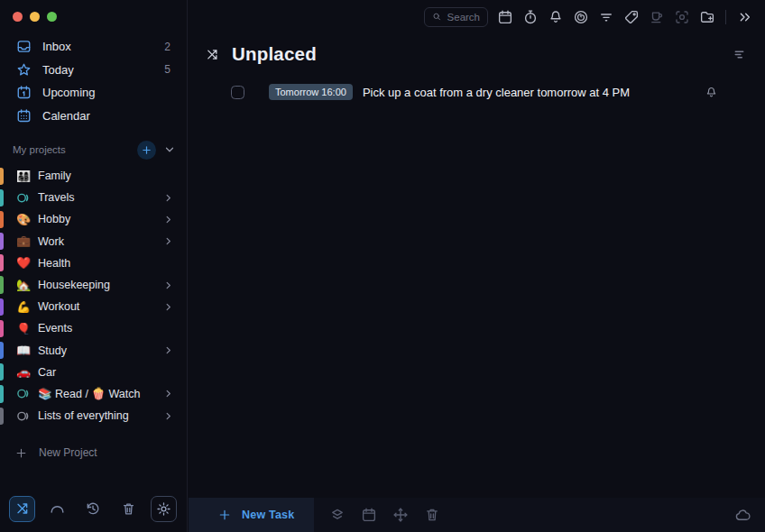 The width and height of the screenshot is (765, 532). What do you see at coordinates (23, 70) in the screenshot?
I see `star-icon` at bounding box center [23, 70].